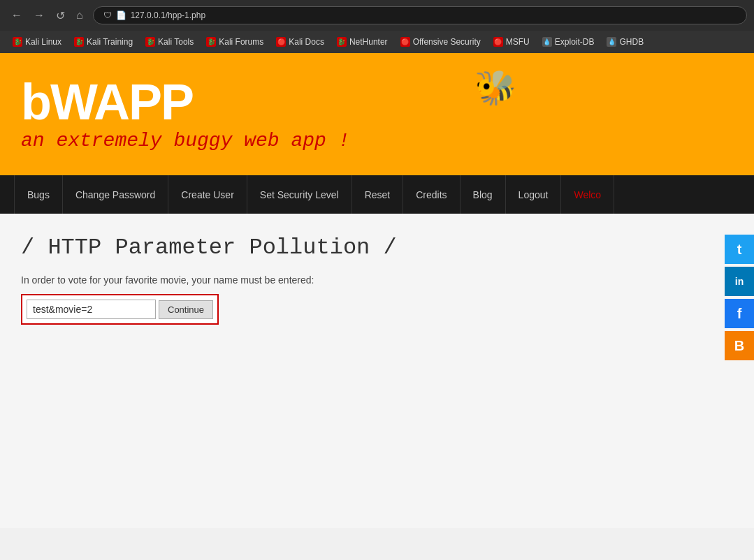 This screenshot has height=560, width=754. What do you see at coordinates (420, 15) in the screenshot?
I see `address-bar: 🛡 📄 127.0.0.1/hpp-1.php` at bounding box center [420, 15].